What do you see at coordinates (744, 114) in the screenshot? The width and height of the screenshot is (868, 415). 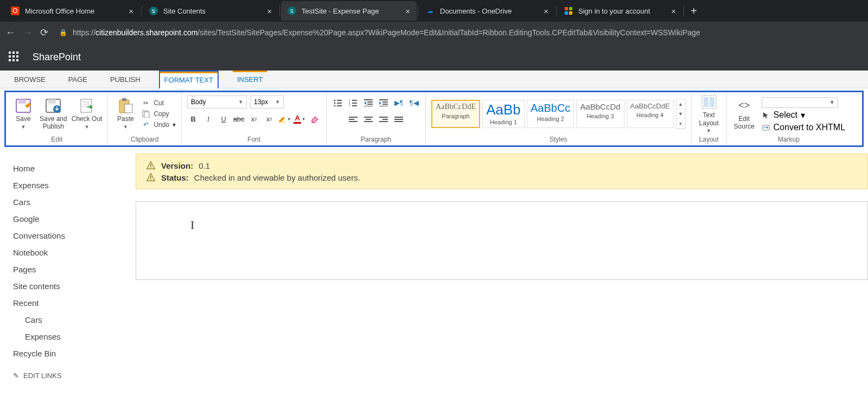 I see `edit-source-button: <> Edit Source` at bounding box center [744, 114].